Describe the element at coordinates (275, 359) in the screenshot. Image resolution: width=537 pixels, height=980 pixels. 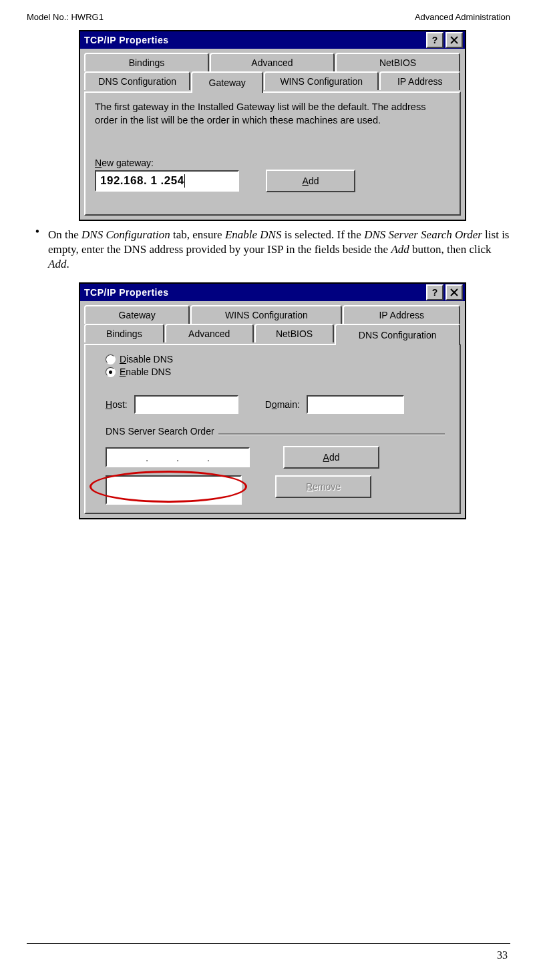
I see `radio-disable-dns: Disable DNS` at that location.